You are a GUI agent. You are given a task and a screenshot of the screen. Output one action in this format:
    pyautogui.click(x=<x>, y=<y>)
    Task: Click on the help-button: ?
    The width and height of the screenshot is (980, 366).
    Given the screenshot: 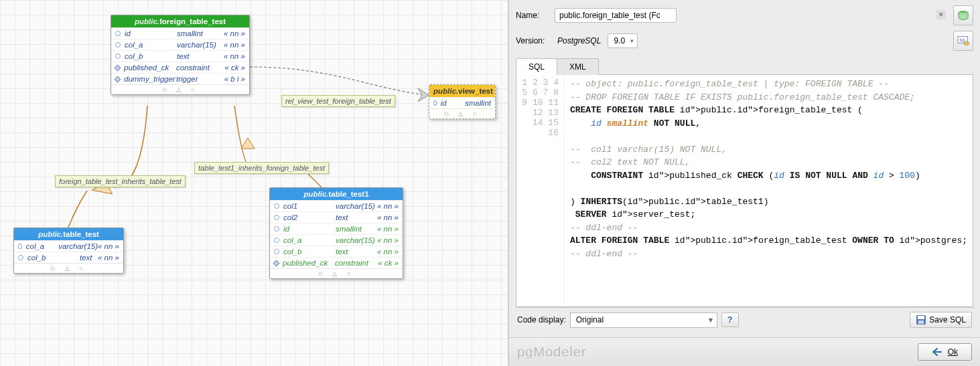 What is the action you would take?
    pyautogui.click(x=730, y=320)
    